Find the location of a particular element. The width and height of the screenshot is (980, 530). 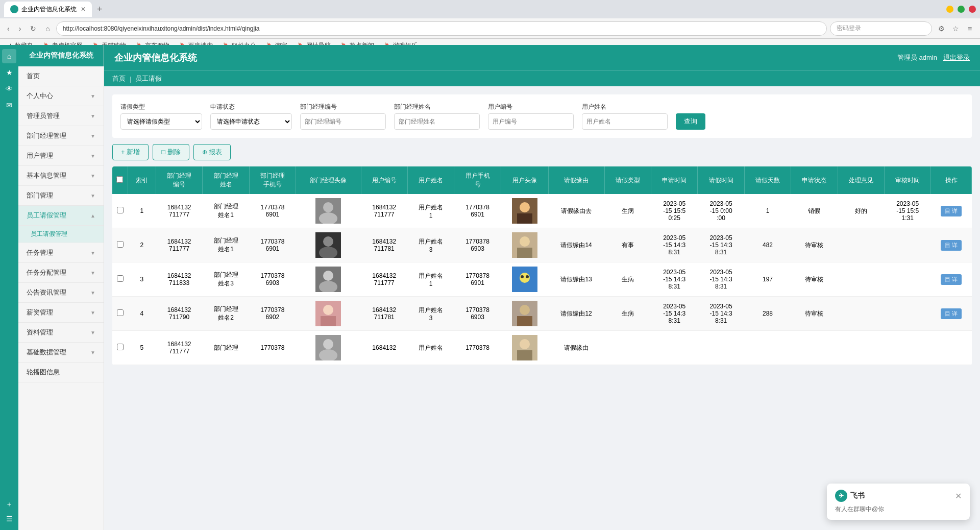

bookmark-star-btn: ☆ is located at coordinates (955, 29).